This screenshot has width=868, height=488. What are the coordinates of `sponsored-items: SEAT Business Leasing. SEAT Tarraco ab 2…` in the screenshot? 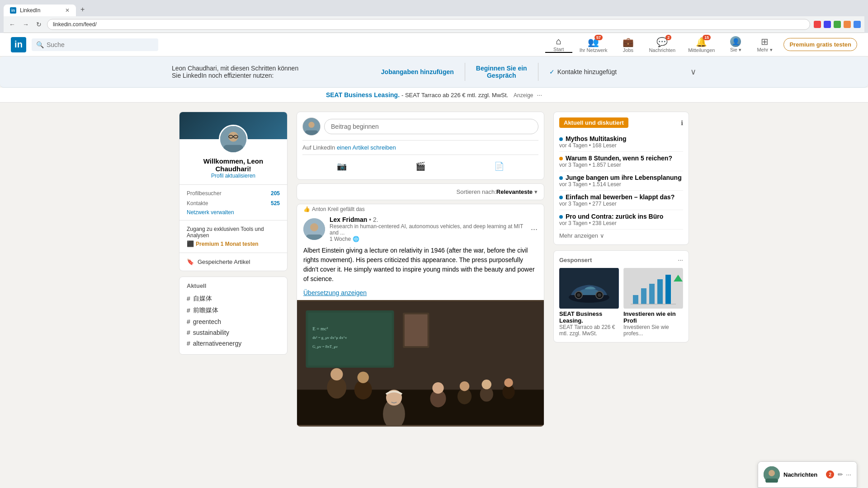 It's located at (621, 302).